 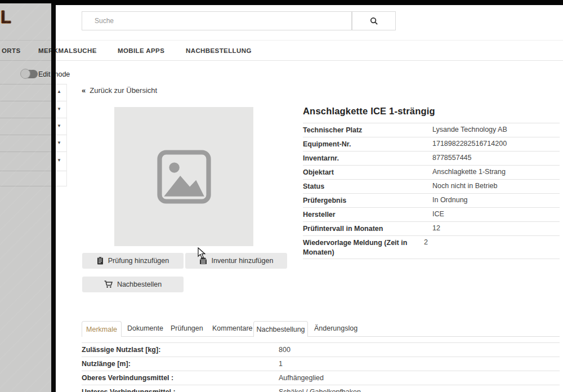 I want to click on tab-merkmale: Merkmale, so click(x=101, y=329).